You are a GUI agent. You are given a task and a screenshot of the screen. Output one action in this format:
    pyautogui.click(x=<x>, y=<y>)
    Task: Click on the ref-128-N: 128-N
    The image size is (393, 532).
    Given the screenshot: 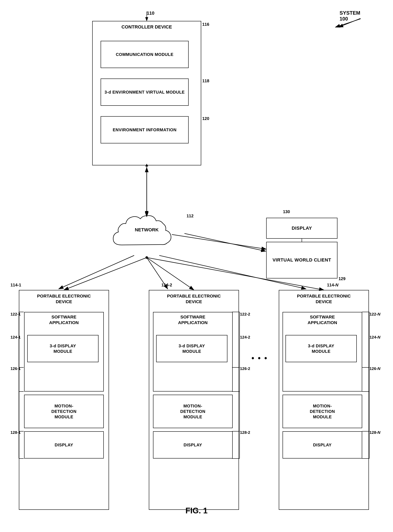 What is the action you would take?
    pyautogui.click(x=375, y=432)
    